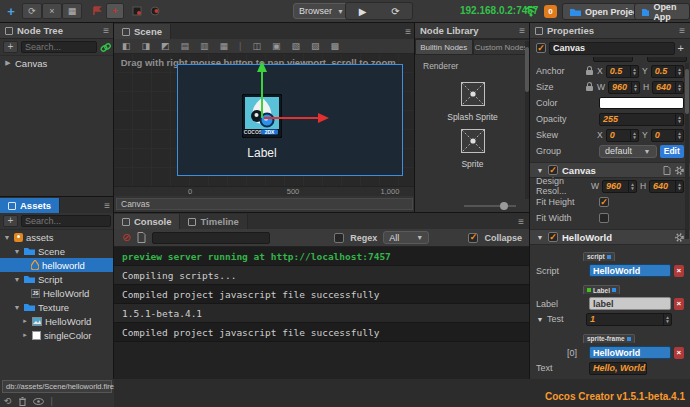 The width and height of the screenshot is (690, 407). What do you see at coordinates (687, 151) in the screenshot?
I see `scrollbar` at bounding box center [687, 151].